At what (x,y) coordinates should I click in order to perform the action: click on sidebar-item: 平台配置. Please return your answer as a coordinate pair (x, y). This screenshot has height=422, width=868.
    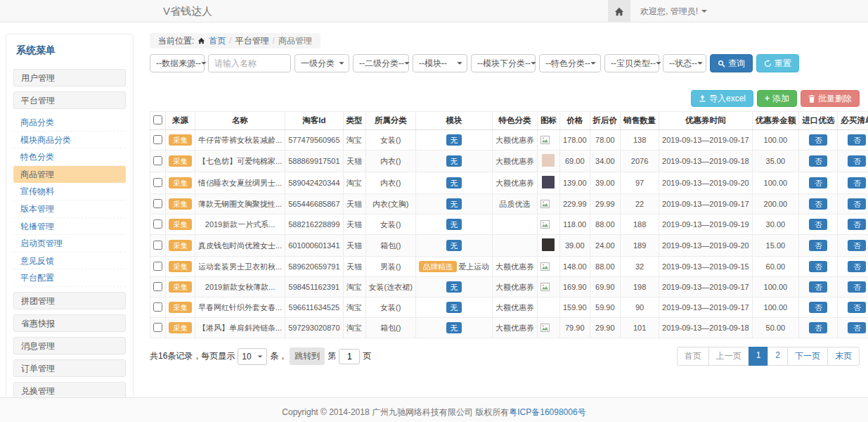
    Looking at the image, I should click on (70, 279).